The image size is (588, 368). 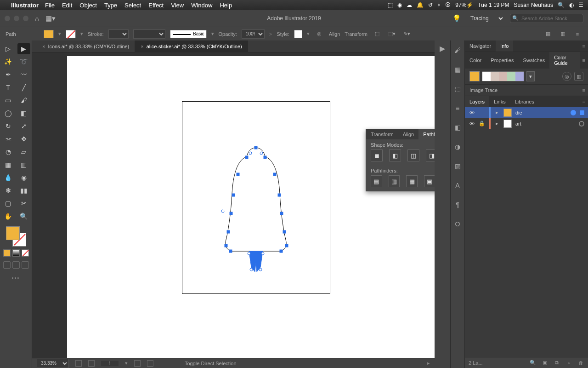 What do you see at coordinates (8, 62) in the screenshot?
I see `magic-wand-tool: ✨` at bounding box center [8, 62].